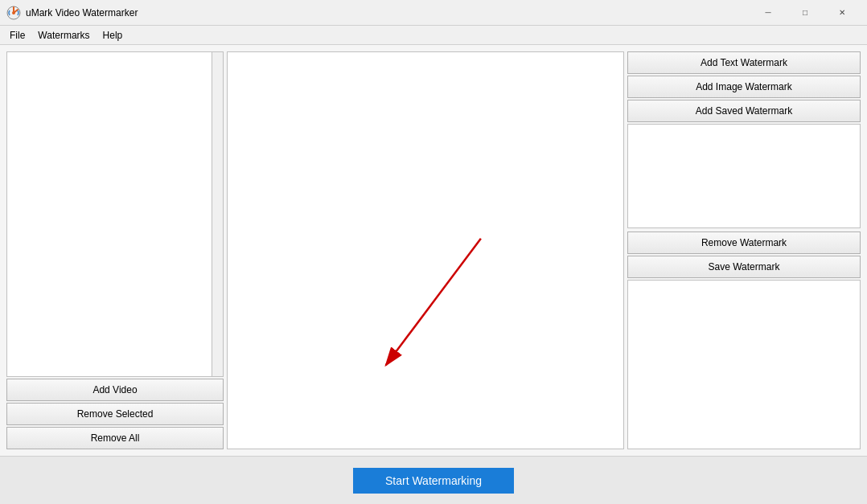 This screenshot has height=504, width=867. I want to click on menu-bar: File Watermarks Help, so click(434, 35).